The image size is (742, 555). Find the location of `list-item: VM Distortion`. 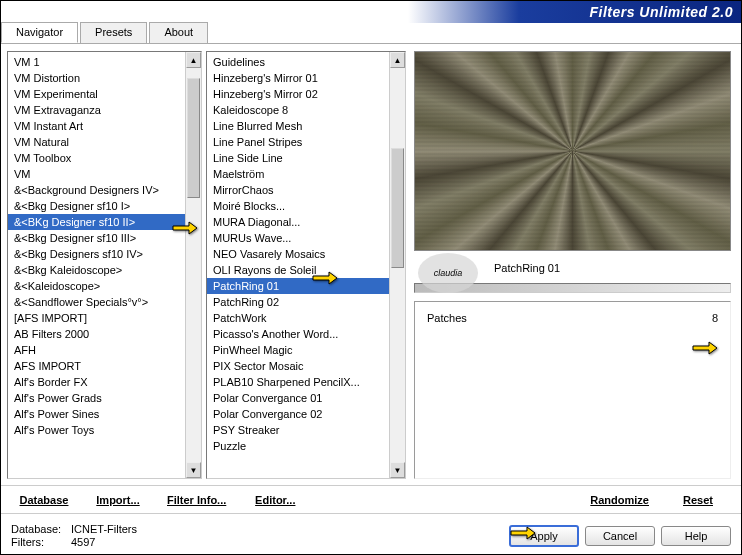

list-item: VM Distortion is located at coordinates (96, 78).